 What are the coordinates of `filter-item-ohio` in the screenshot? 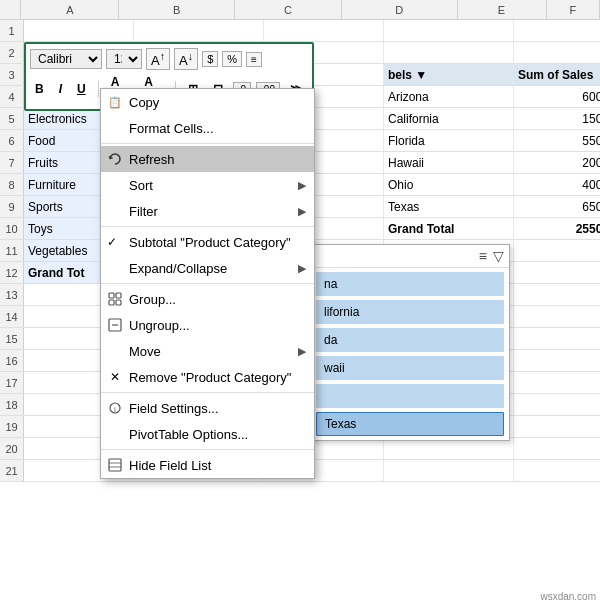 It's located at (410, 396).